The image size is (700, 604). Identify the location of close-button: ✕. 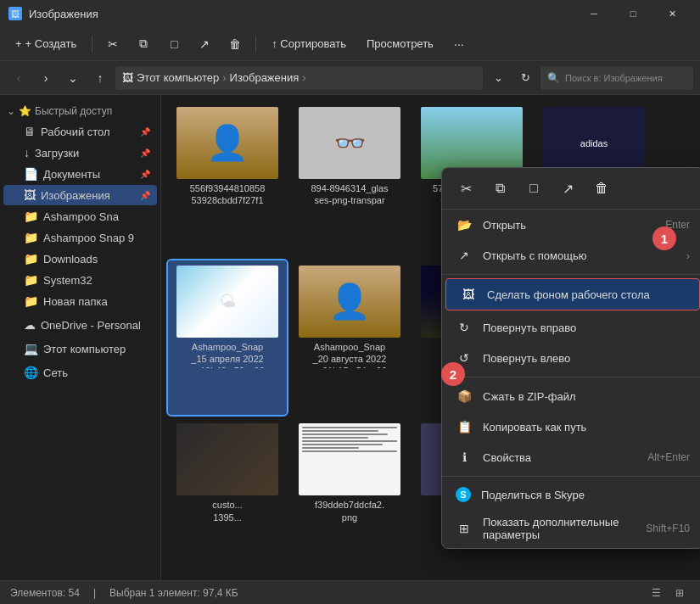
(672, 14).